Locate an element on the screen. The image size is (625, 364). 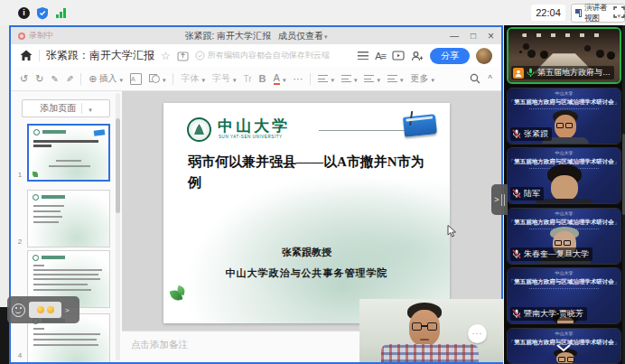
university-name: 中山大学 is located at coordinates (254, 126).